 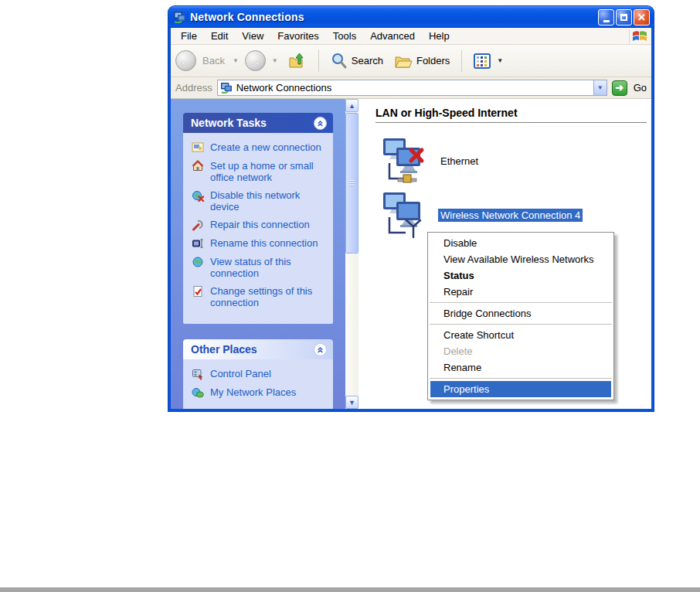 What do you see at coordinates (198, 243) in the screenshot?
I see `rename-icon` at bounding box center [198, 243].